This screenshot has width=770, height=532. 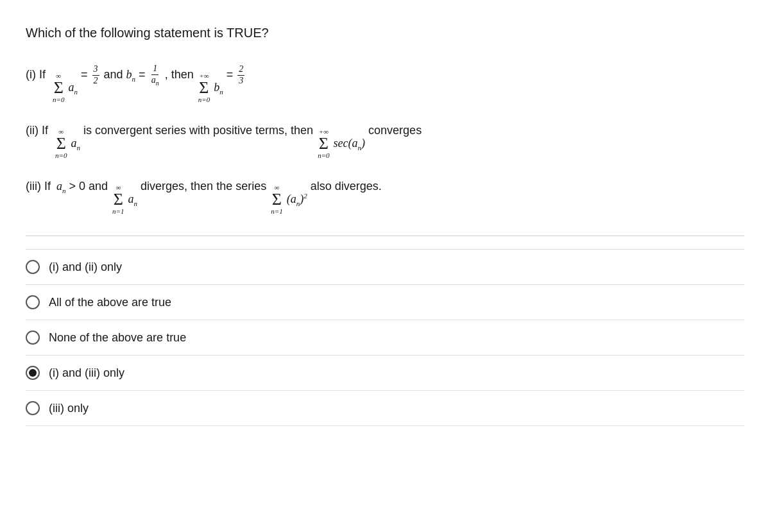 What do you see at coordinates (117, 338) in the screenshot?
I see `option-none-true-label: None of the above are true` at bounding box center [117, 338].